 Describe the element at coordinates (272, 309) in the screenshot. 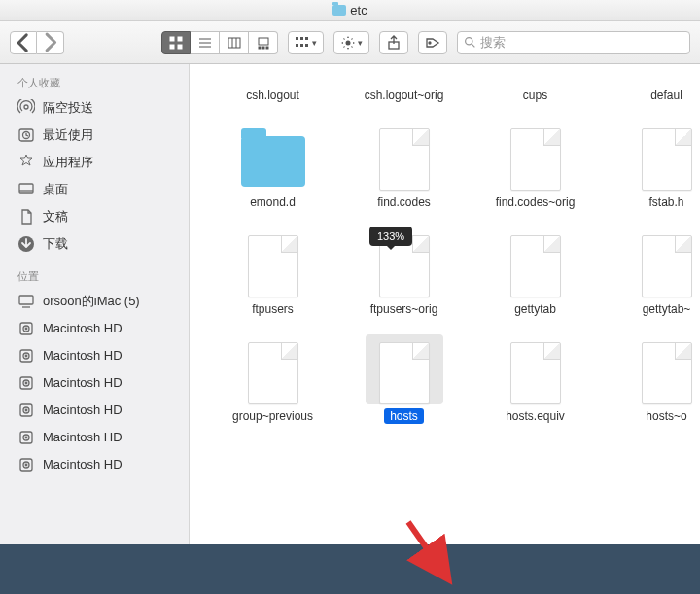

I see `file-label: ftpusers` at that location.